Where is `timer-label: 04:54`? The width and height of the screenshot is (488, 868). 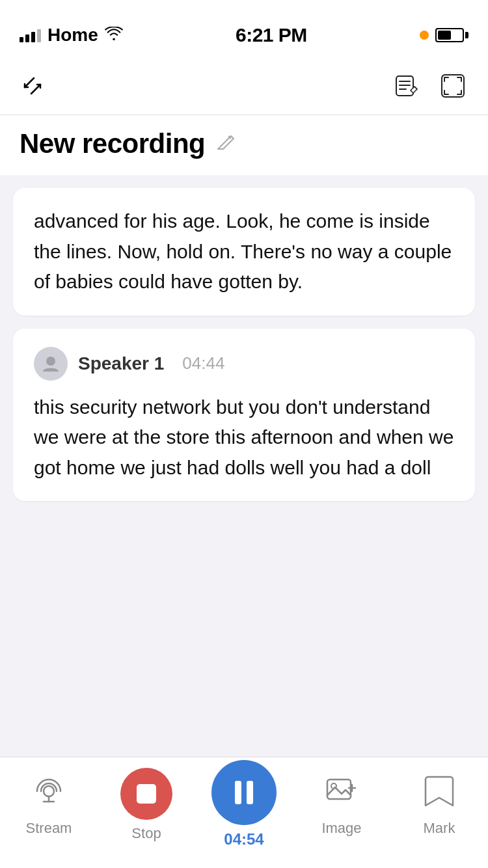 timer-label: 04:54 is located at coordinates (243, 839).